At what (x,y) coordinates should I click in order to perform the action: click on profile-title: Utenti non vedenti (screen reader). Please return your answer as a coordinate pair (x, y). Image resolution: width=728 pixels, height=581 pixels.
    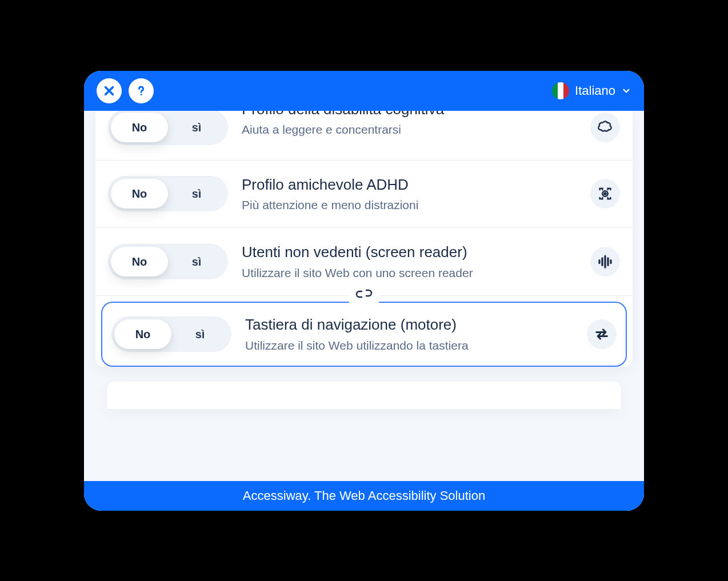
    Looking at the image, I should click on (409, 253).